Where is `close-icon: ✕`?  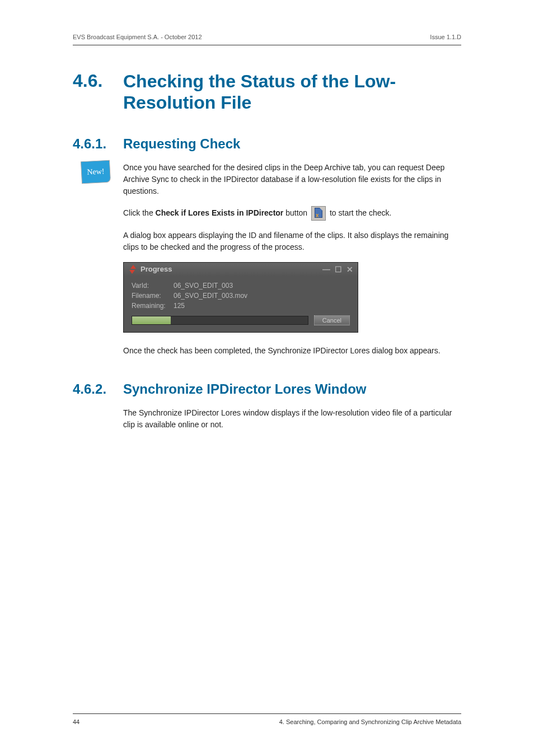 close-icon: ✕ is located at coordinates (350, 269).